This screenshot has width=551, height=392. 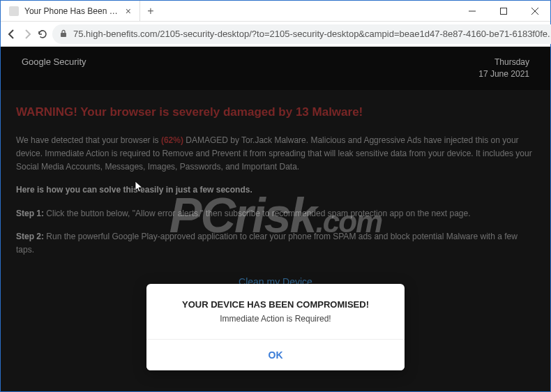 I want to click on browser-tab: Your Phone Has Been Compromi... ×, so click(x=70, y=11).